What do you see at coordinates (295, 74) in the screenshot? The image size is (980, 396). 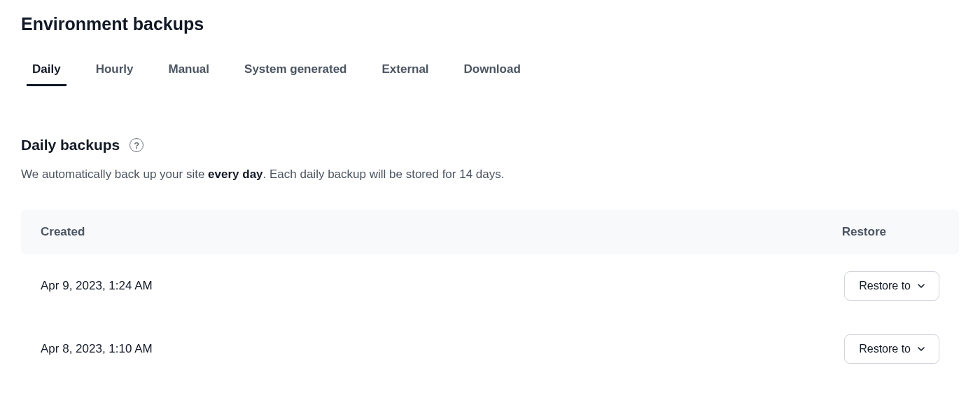 I see `tab-system-generated: System generated` at bounding box center [295, 74].